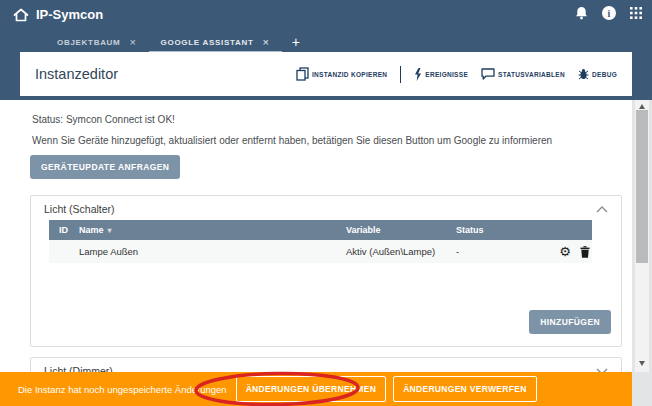 Image resolution: width=652 pixels, height=406 pixels. I want to click on app-title: IP-Symcon, so click(70, 14).